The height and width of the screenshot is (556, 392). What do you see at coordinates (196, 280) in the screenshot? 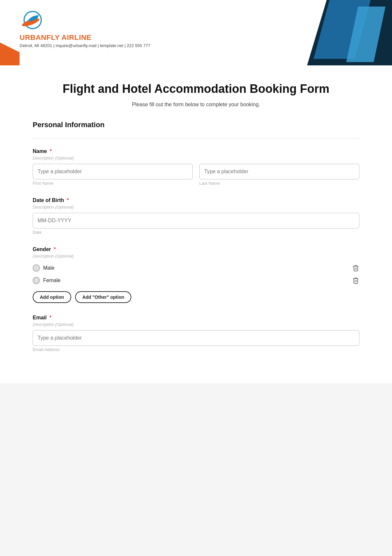
I see `gender-option-female: Female` at bounding box center [196, 280].